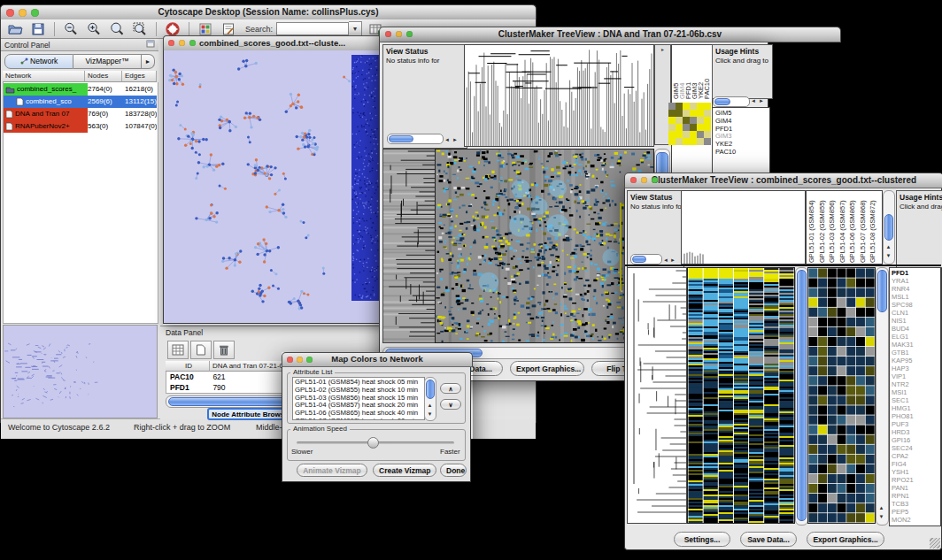  I want to click on treeview1-row-dendrogram, so click(409, 246).